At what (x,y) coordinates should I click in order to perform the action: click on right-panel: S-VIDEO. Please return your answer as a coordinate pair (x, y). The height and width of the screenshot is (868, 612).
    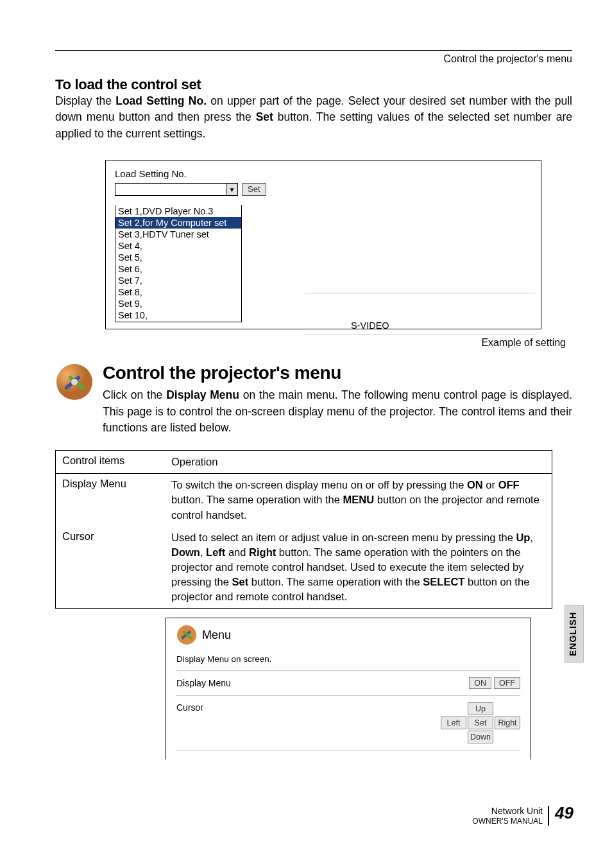
    Looking at the image, I should click on (420, 314).